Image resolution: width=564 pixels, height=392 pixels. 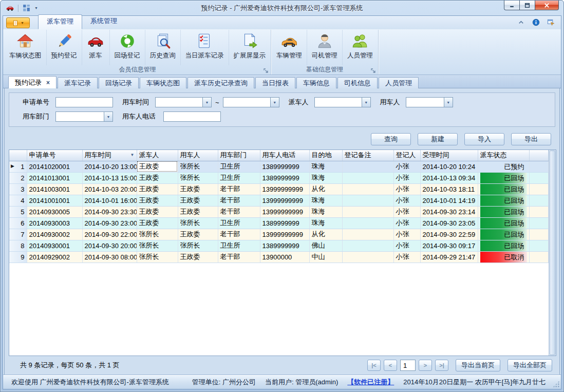 I want to click on ribbon-button-screen-doc: 扩展屏显示, so click(x=250, y=47).